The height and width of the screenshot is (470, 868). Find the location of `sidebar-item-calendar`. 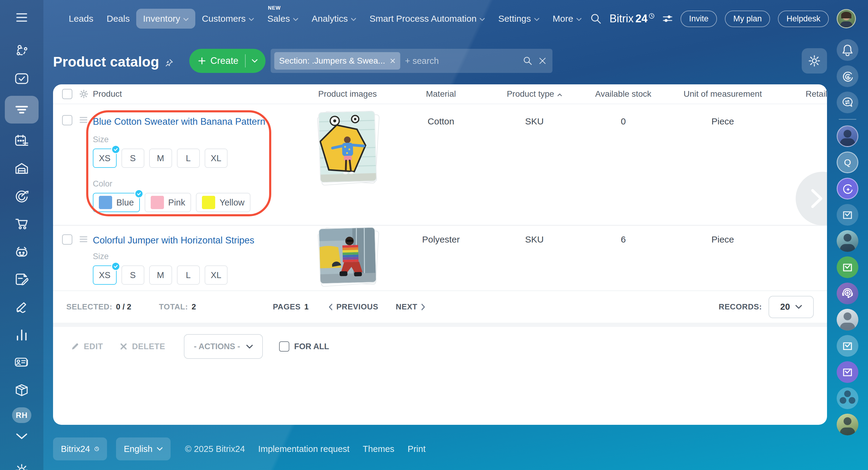

sidebar-item-calendar is located at coordinates (22, 141).